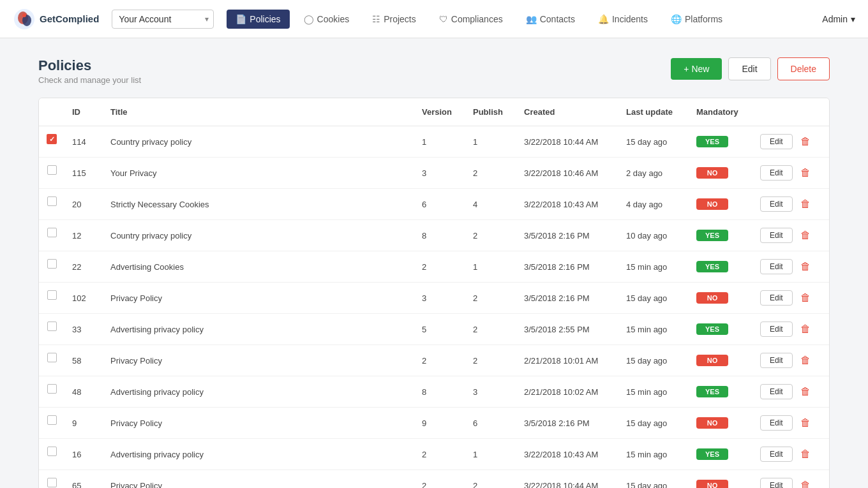 The width and height of the screenshot is (868, 488). I want to click on account-select-input: Your Account, so click(163, 19).